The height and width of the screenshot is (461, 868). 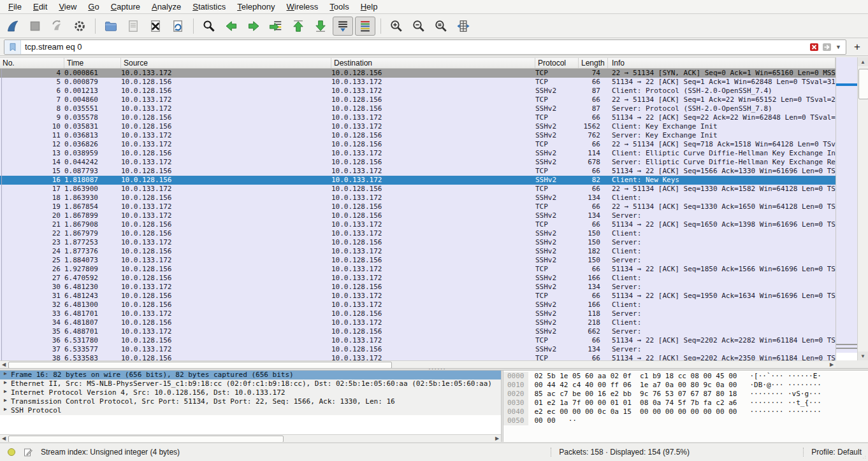 What do you see at coordinates (418, 269) in the screenshot?
I see `packet-row: 261.92780910.0.128.15610.0.133.172TCP665…` at bounding box center [418, 269].